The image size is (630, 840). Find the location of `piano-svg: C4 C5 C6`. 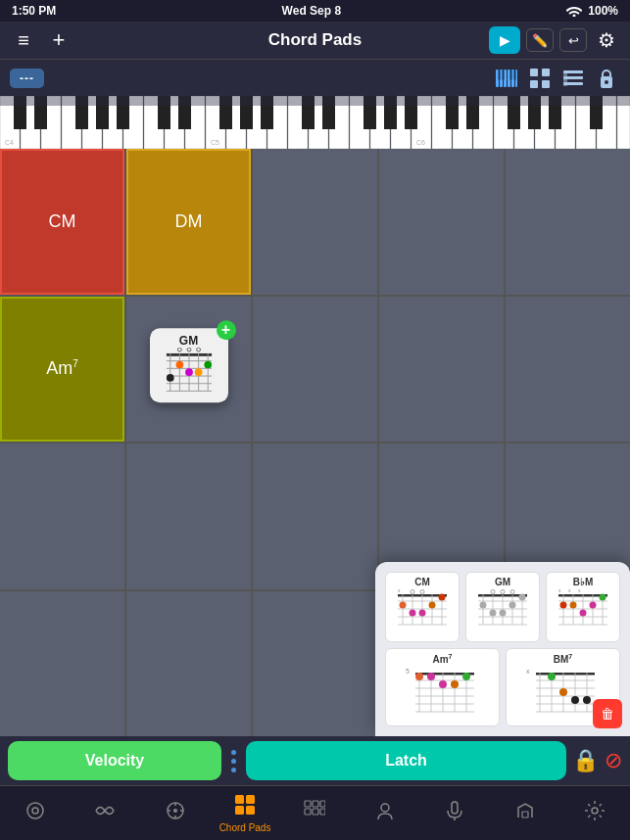

piano-svg: C4 C5 C6 is located at coordinates (315, 122).